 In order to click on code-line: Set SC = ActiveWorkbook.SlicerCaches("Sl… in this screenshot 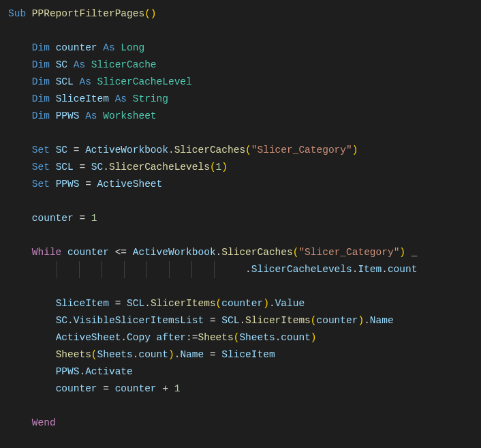, I will do `click(245, 150)`.